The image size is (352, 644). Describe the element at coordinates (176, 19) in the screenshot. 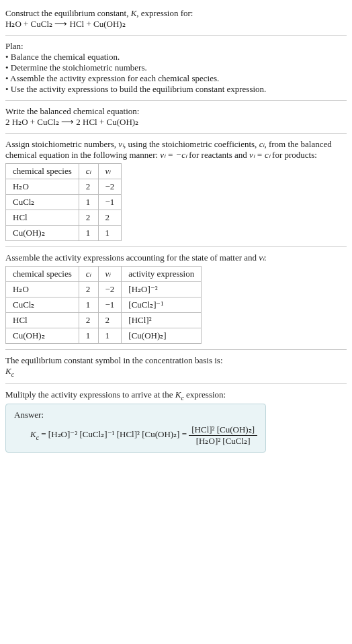

I see `intro-section: Construct the equilibrium constant, K, e…` at that location.